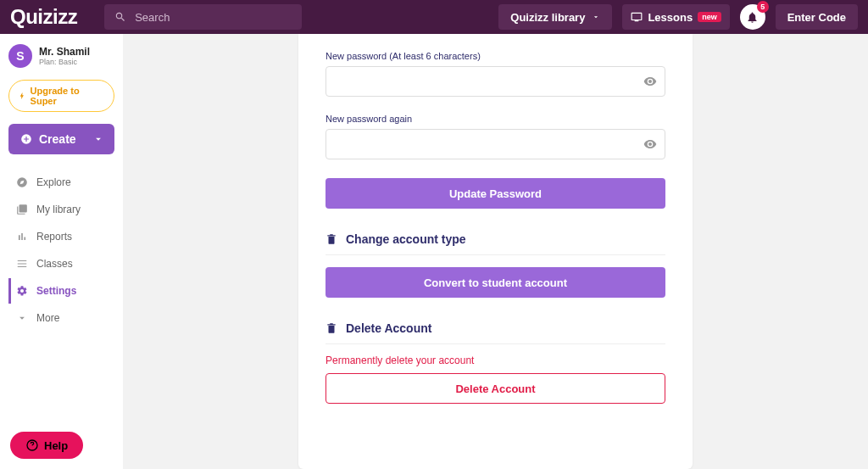 Image resolution: width=868 pixels, height=469 pixels. I want to click on sidebar-item-label: Classes, so click(54, 264).